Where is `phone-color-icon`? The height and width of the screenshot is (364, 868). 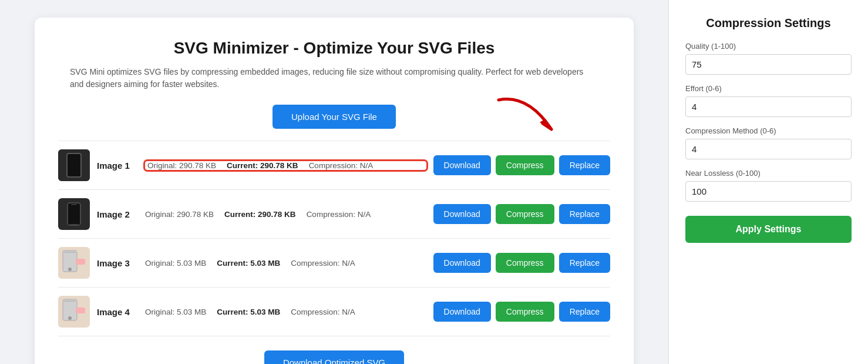
phone-color-icon is located at coordinates (74, 263).